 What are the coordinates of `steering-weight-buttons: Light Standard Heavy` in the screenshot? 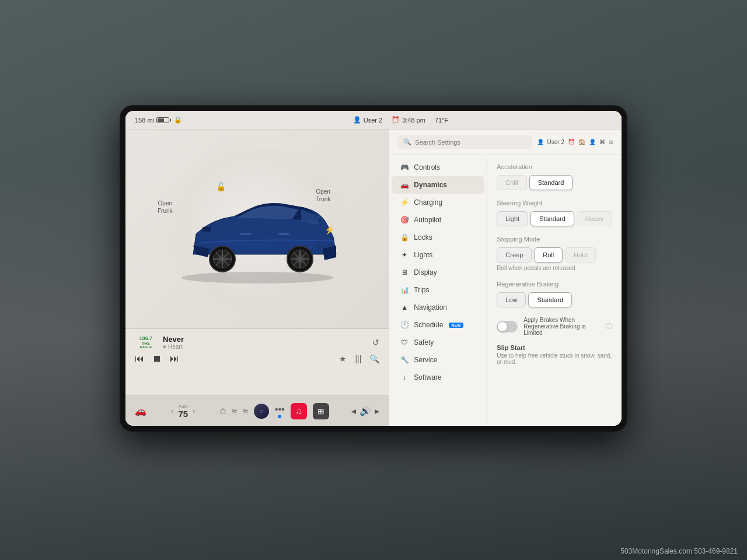 It's located at (554, 219).